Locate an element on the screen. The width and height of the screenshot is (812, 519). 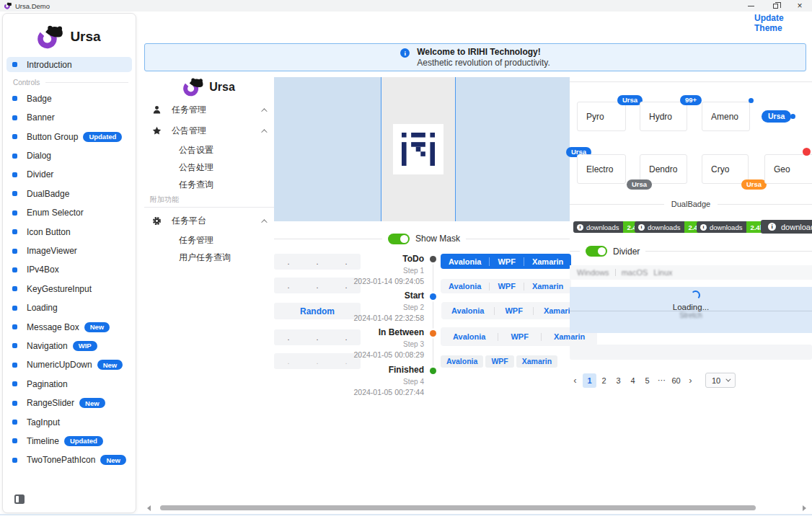
sidebar-item-ipv4box: IPv4Box is located at coordinates (69, 270).